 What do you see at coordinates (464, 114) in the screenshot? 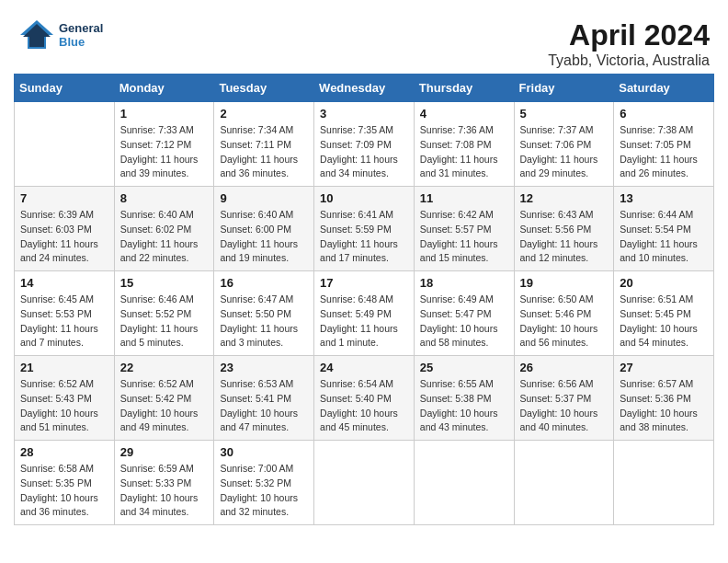
I see `day-number: 4` at bounding box center [464, 114].